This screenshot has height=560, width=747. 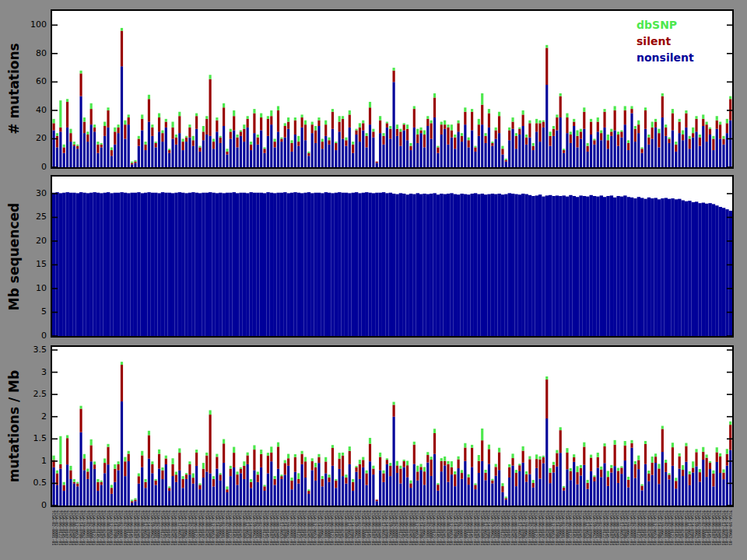 What do you see at coordinates (30, 483) in the screenshot?
I see `y-tick-label: 0.5` at bounding box center [30, 483].